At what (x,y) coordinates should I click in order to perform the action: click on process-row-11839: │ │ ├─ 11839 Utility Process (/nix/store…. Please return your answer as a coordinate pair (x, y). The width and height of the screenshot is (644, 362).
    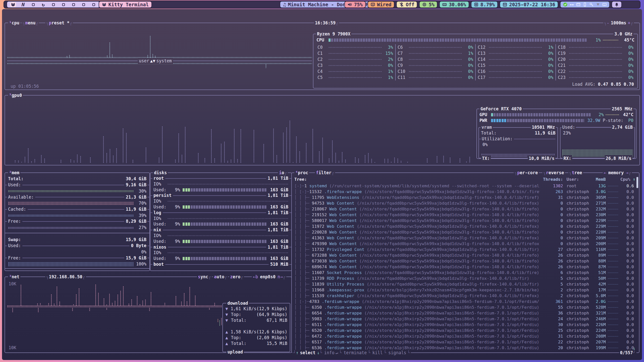
    Looking at the image, I should click on (466, 284).